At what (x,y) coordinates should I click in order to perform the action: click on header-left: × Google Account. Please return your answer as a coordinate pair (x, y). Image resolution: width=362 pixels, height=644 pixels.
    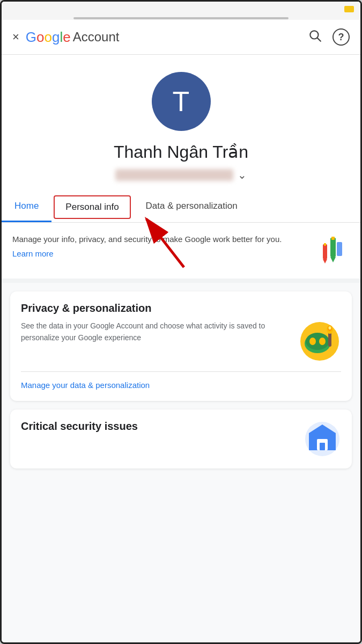
    Looking at the image, I should click on (65, 38).